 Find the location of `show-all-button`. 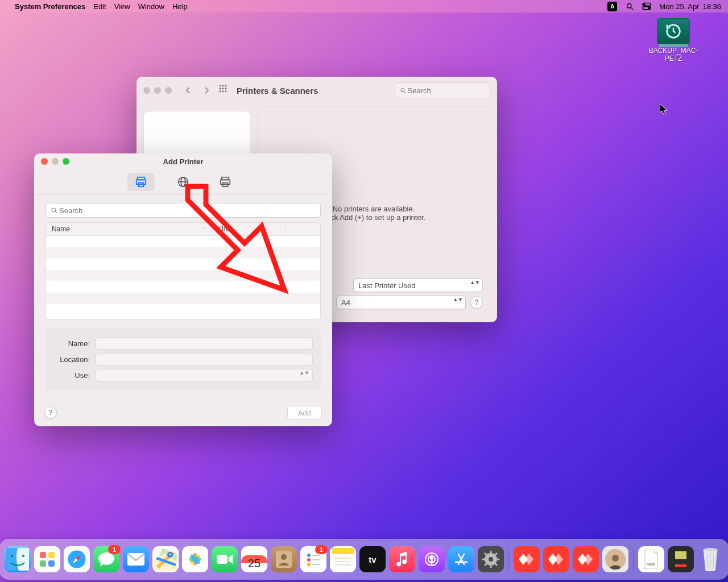

show-all-button is located at coordinates (225, 90).